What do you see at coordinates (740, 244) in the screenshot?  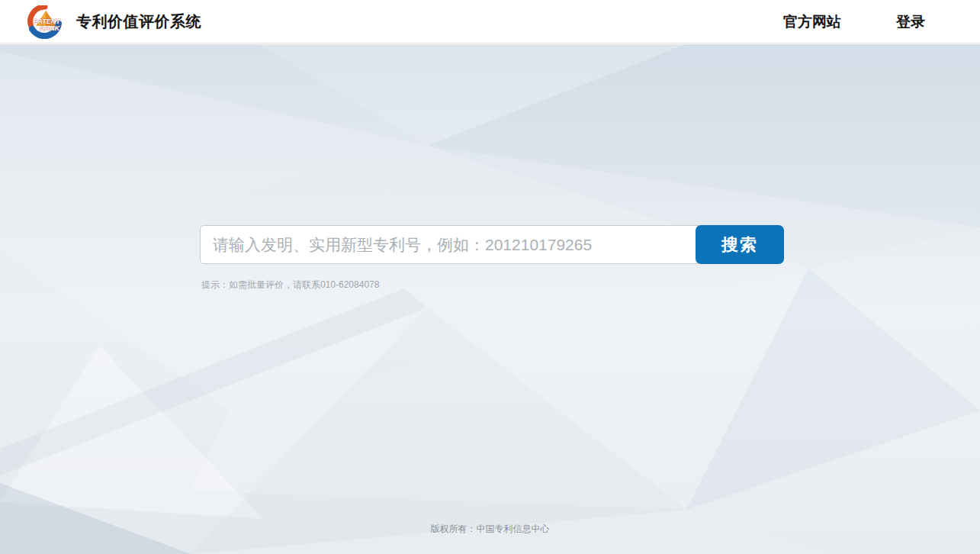 I see `search-button: 搜索` at bounding box center [740, 244].